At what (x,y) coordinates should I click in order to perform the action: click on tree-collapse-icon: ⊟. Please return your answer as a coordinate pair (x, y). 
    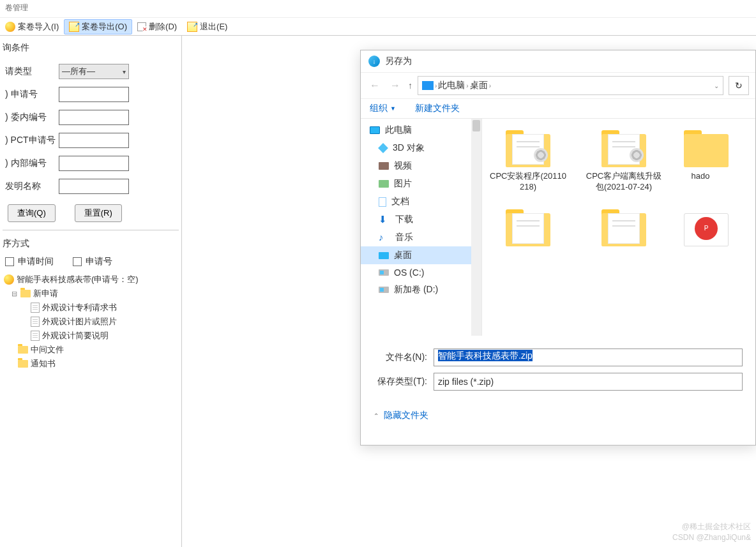
    Looking at the image, I should click on (14, 294).